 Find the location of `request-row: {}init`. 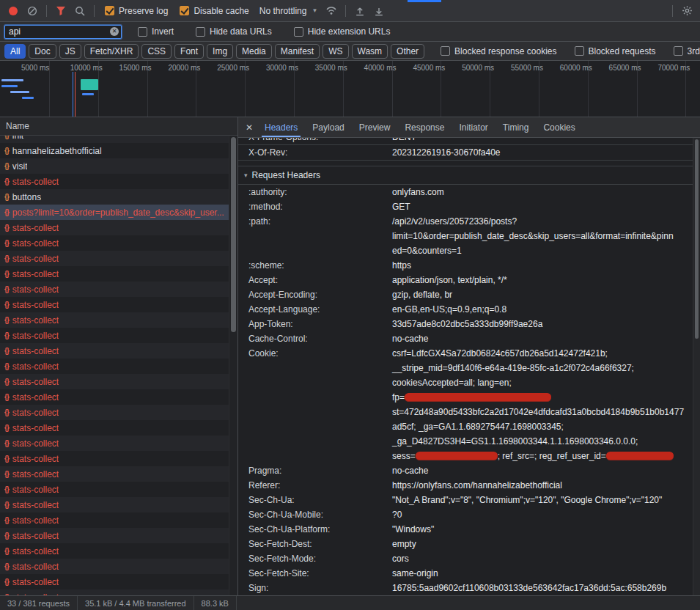

request-row: {}init is located at coordinates (114, 139).